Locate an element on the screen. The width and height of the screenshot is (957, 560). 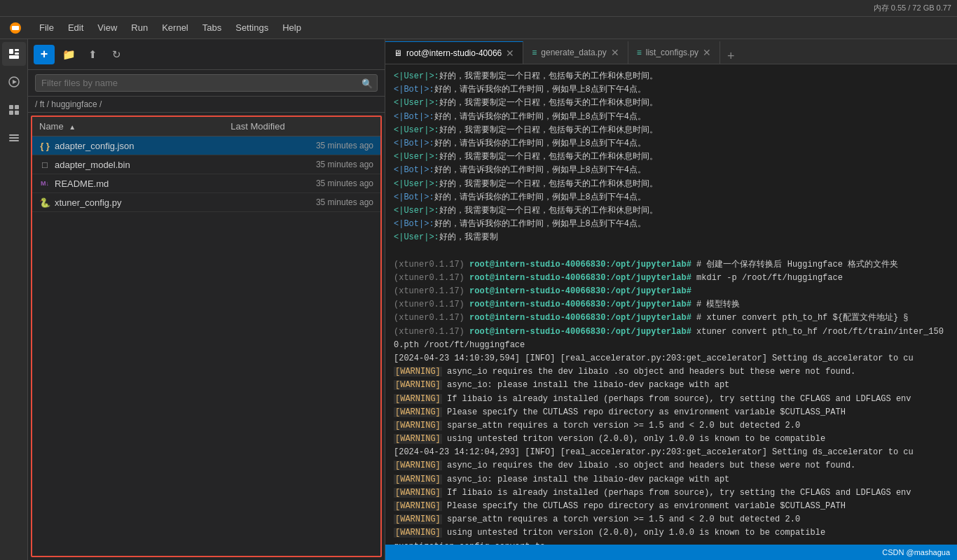
file-name-cell: □ adapter_model.bin is located at coordinates (128, 165).